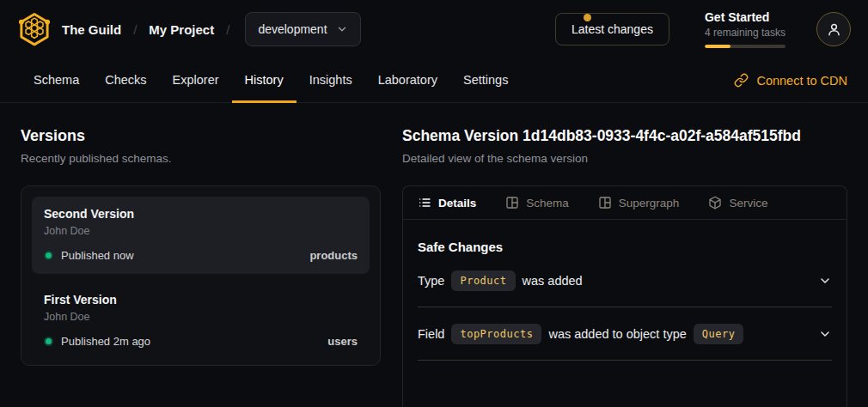 The width and height of the screenshot is (868, 407). What do you see at coordinates (292, 29) in the screenshot?
I see `target-selector-value: development` at bounding box center [292, 29].